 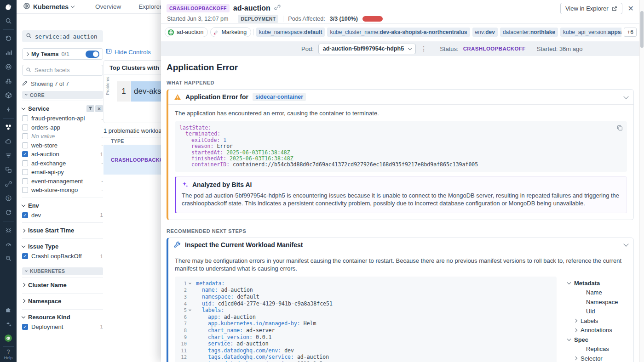 I want to click on my-teams-filter: My Teams 0/1, so click(x=63, y=54).